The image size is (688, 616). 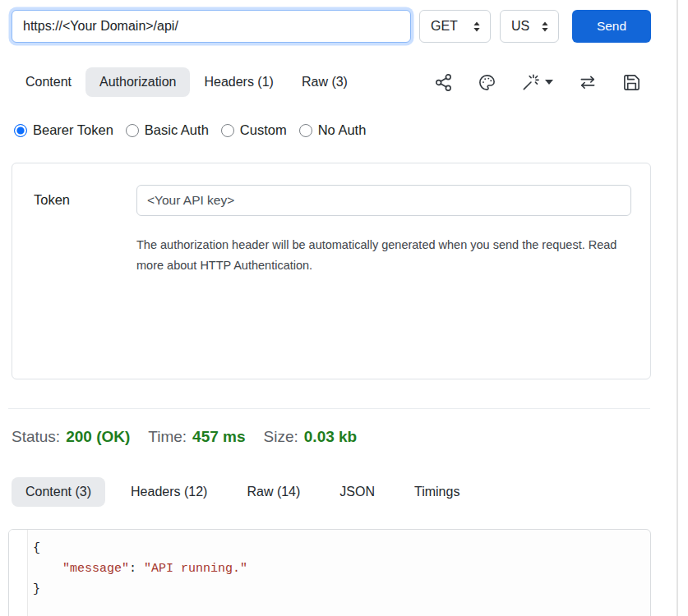 I want to click on code-line: {, so click(x=140, y=549).